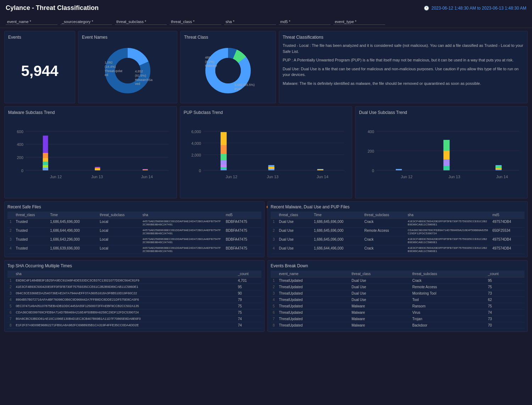 The height and width of the screenshot is (405, 532). Describe the element at coordinates (134, 281) in the screenshot. I see `table-row: 1 E6D8C4F1484BB3F1B25FA9EC91048F4DE533DC…` at that location.